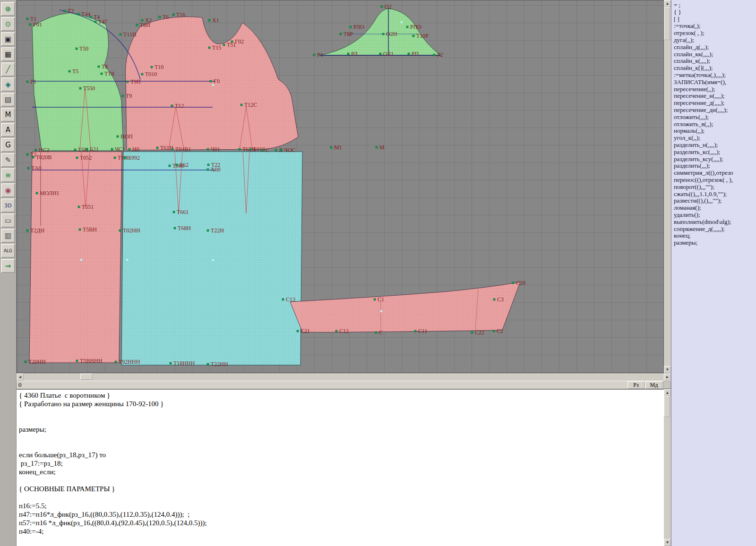  I want to click on command-item: угол_к(,,);, so click(715, 138).